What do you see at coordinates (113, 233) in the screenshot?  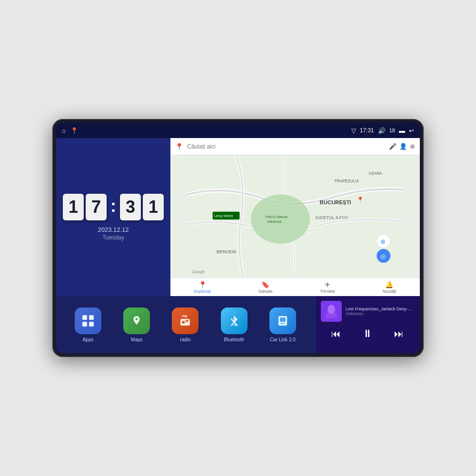 I see `clock-date: 2023.12.12 Tuesday` at bounding box center [113, 233].